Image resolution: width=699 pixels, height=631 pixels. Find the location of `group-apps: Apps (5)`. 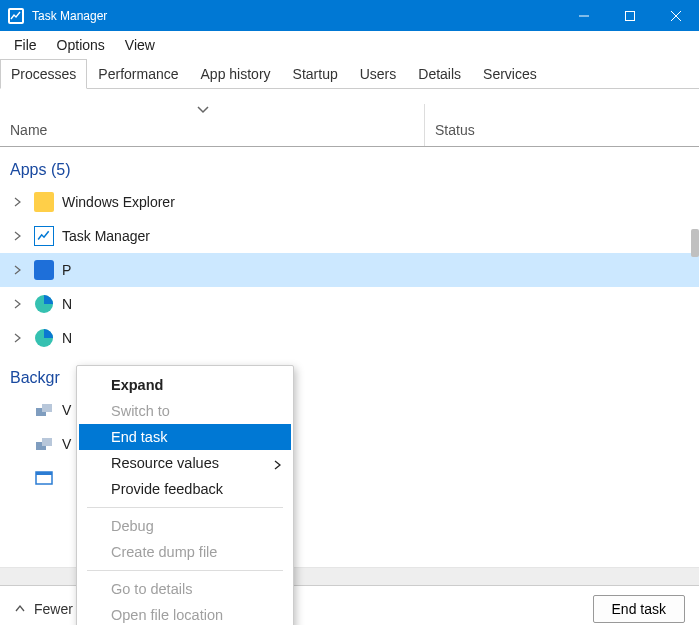

group-apps: Apps (5) is located at coordinates (350, 166).